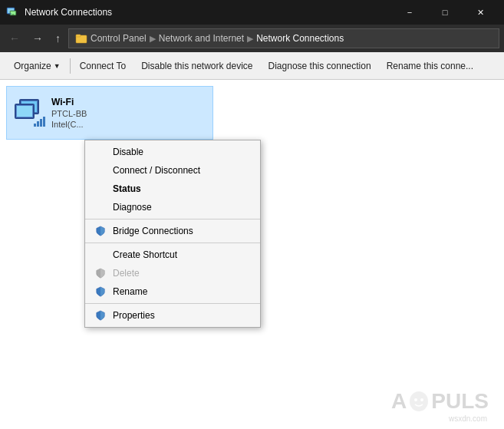 The width and height of the screenshot is (504, 429). What do you see at coordinates (100, 315) in the screenshot?
I see `shield-icon-properties` at bounding box center [100, 315].